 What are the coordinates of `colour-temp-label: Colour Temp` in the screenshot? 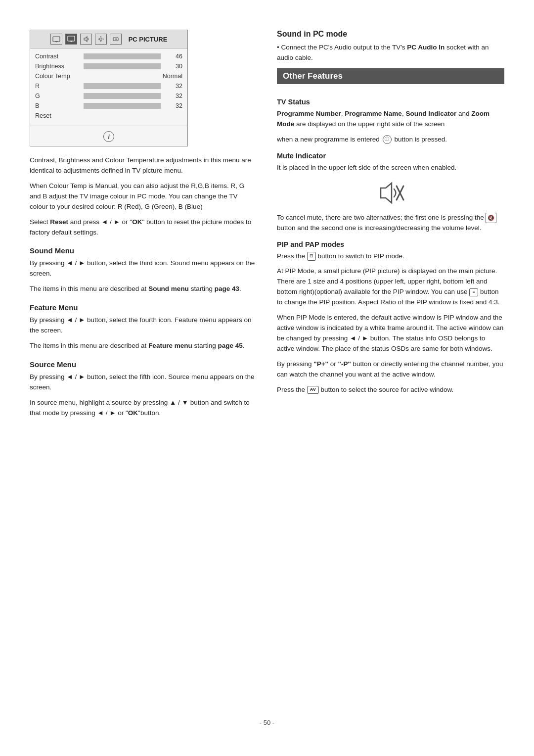 It's located at (57, 76).